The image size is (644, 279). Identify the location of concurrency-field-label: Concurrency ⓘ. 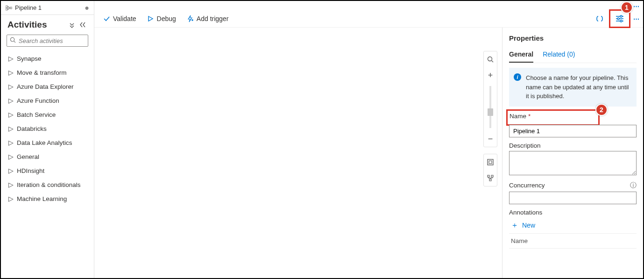
(573, 186).